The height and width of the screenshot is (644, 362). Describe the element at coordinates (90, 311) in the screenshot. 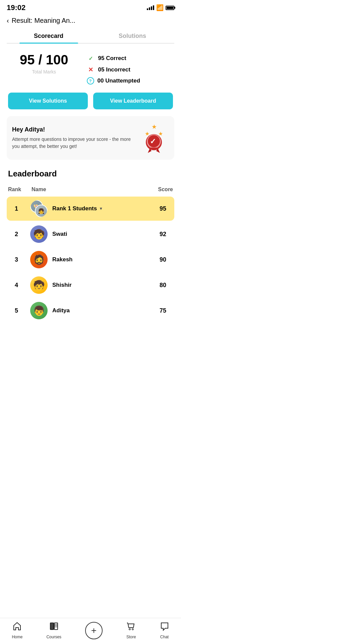

I see `leaderboard-row-5: 5 👦 Aditya 75` at that location.